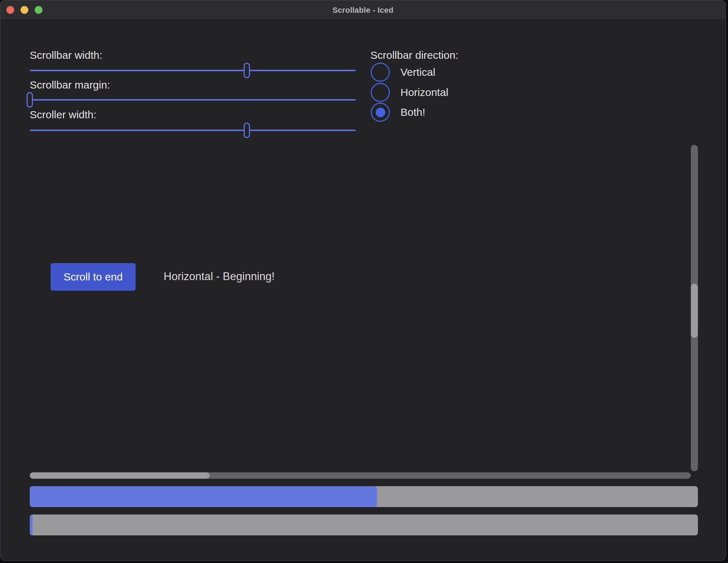 This screenshot has height=563, width=728. Describe the element at coordinates (70, 85) in the screenshot. I see `scrollbar-margin-label: Scrollbar margin:` at that location.